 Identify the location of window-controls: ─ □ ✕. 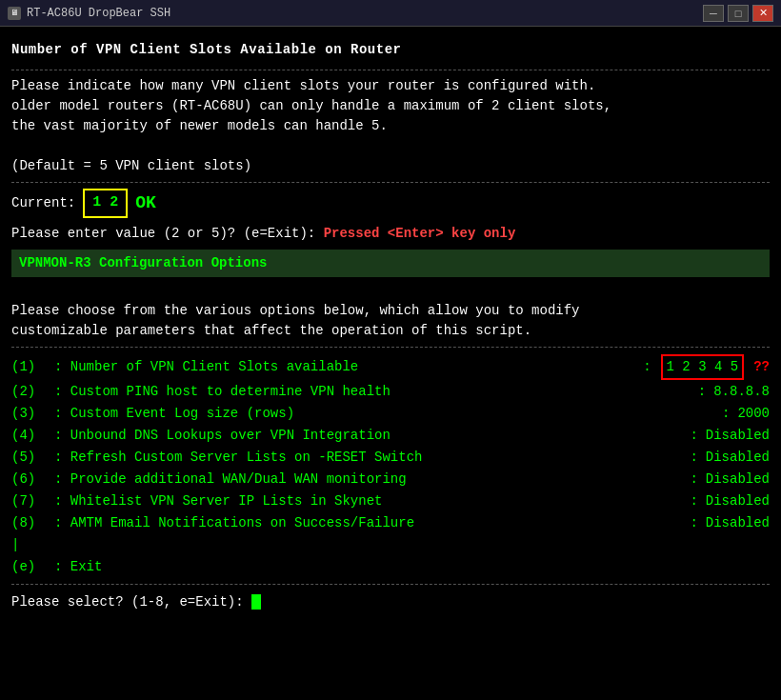
(738, 13).